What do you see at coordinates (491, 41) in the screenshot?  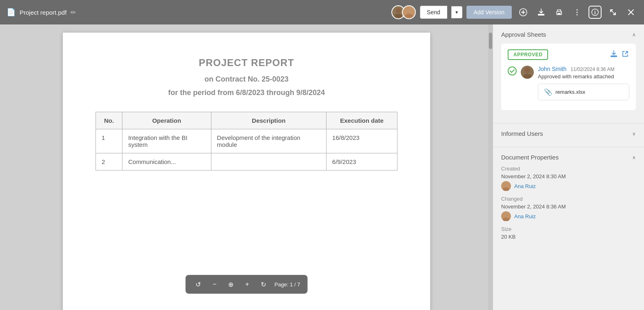 I see `scrollbar-thumb` at bounding box center [491, 41].